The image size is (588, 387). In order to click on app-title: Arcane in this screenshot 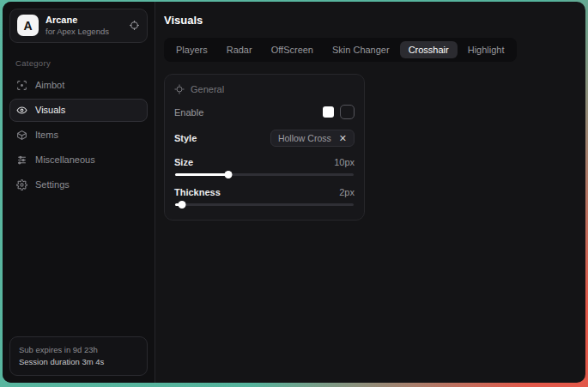, I will do `click(84, 21)`.